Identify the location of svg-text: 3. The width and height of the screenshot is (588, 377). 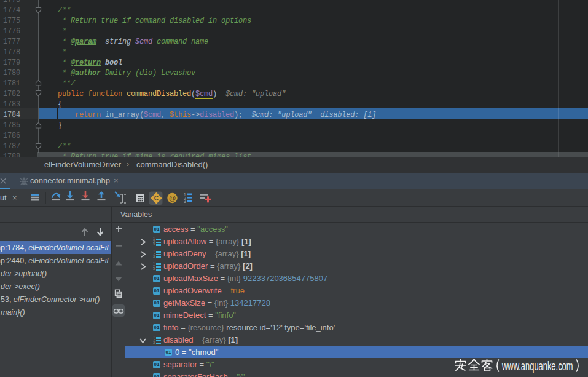
(185, 202).